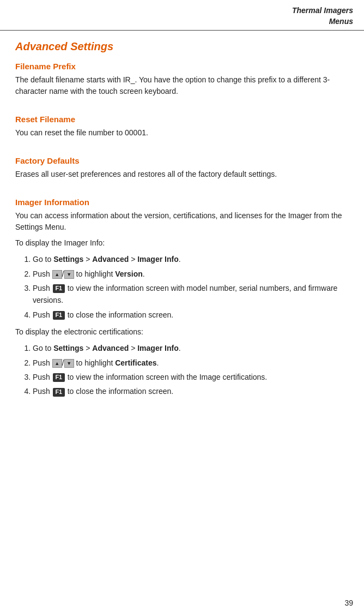 Image resolution: width=364 pixels, height=616 pixels. What do you see at coordinates (191, 287) in the screenshot?
I see `imager-info-steps-1: Go to Settings > Advanced > Imager Info.…` at bounding box center [191, 287].